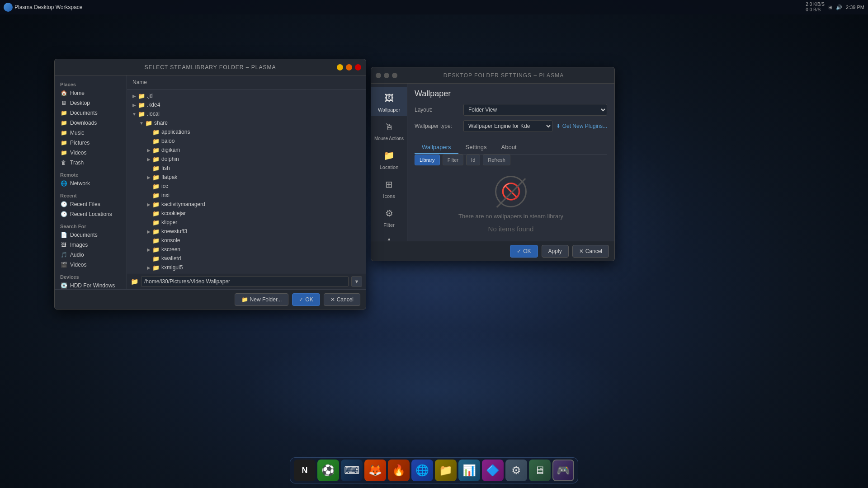 This screenshot has height=488, width=868. What do you see at coordinates (90, 103) in the screenshot?
I see `sidebar-item-desktop: 🖥 Desktop` at bounding box center [90, 103].